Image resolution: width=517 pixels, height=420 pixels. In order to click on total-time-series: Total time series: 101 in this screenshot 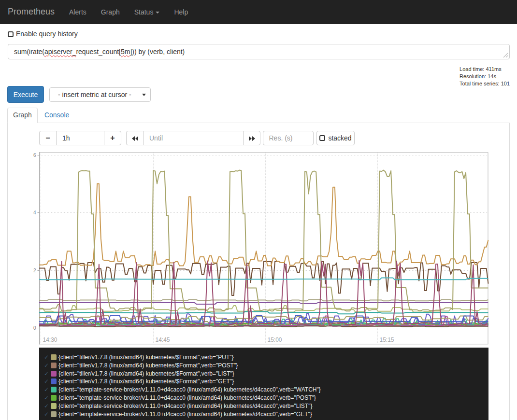, I will do `click(485, 84)`.